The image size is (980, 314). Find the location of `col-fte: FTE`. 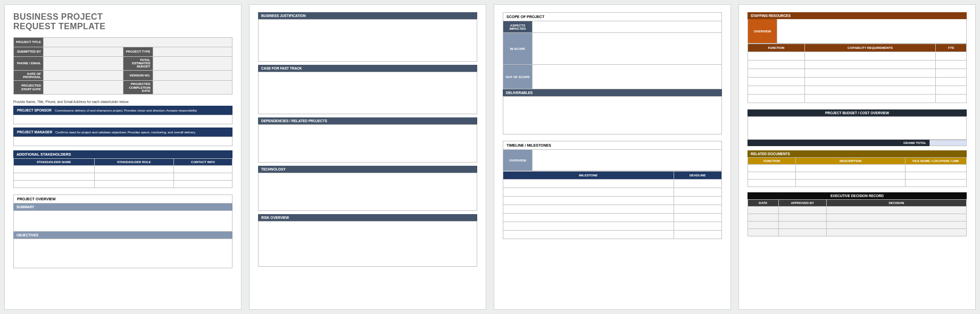

col-fte: FTE is located at coordinates (951, 48).